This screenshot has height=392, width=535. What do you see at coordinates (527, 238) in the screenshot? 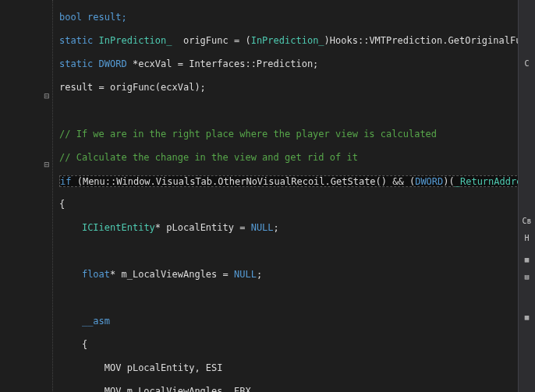
I see `sidebar-tab: H` at bounding box center [527, 238].